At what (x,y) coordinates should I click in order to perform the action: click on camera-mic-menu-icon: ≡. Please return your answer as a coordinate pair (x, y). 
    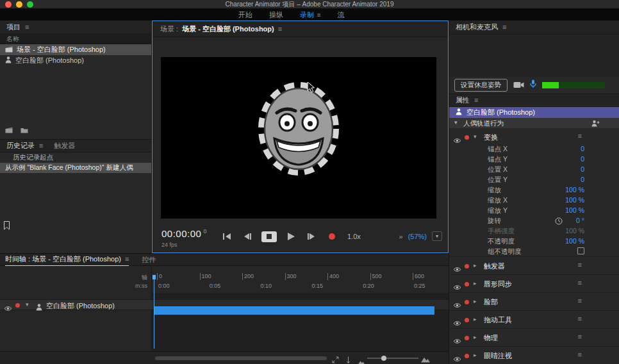
    Looking at the image, I should click on (504, 27).